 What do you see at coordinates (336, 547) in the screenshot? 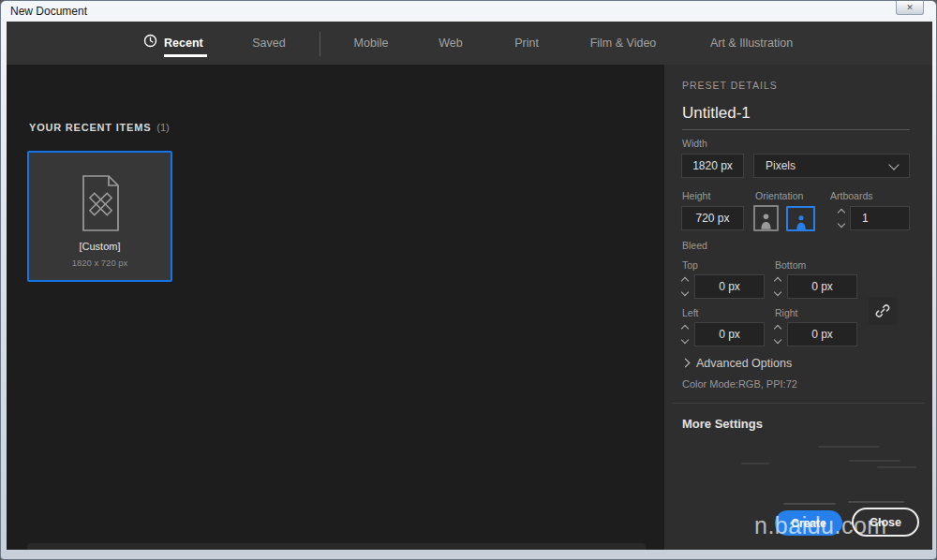
I see `adobe-stock-searchbar: Go` at bounding box center [336, 547].